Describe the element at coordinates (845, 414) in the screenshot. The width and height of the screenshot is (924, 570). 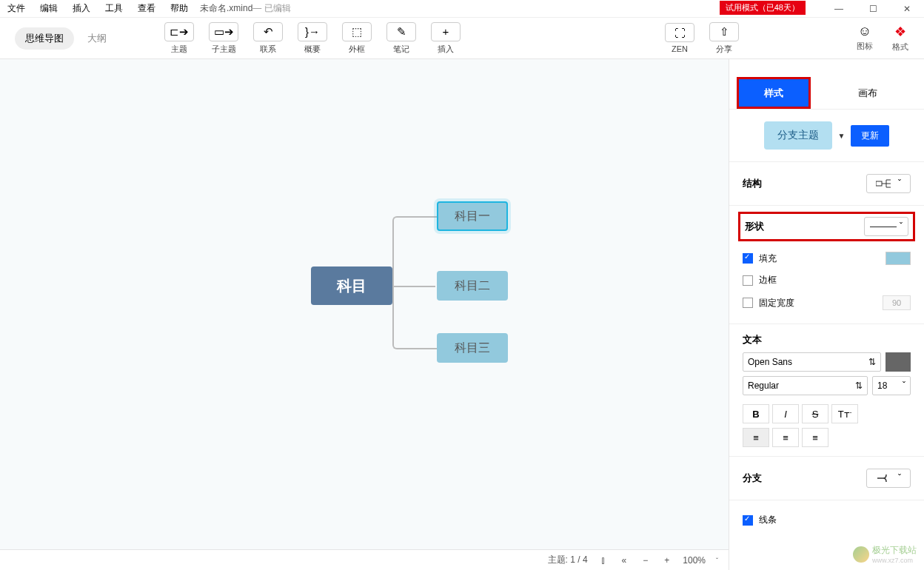
I see `text-transform-button: Tᴛˇ` at that location.